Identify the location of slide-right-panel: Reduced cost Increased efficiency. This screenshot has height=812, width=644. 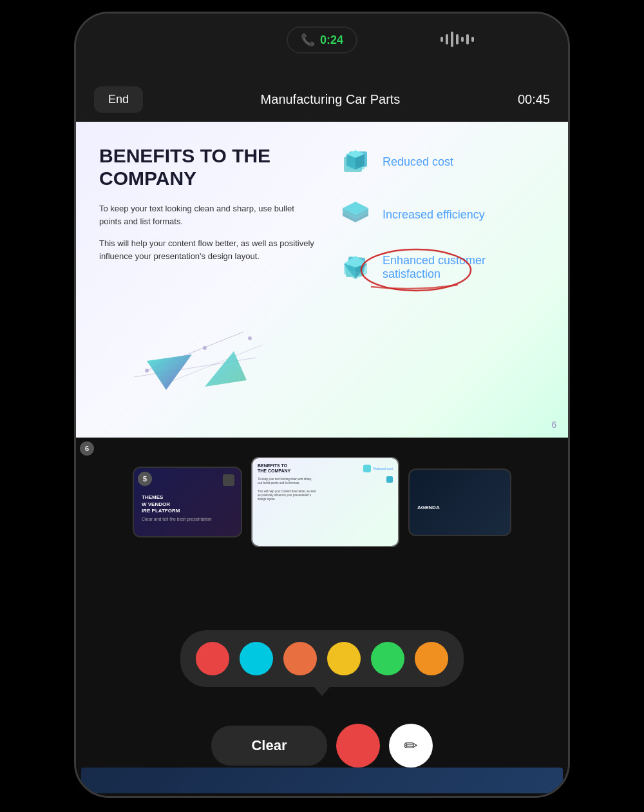
(442, 215).